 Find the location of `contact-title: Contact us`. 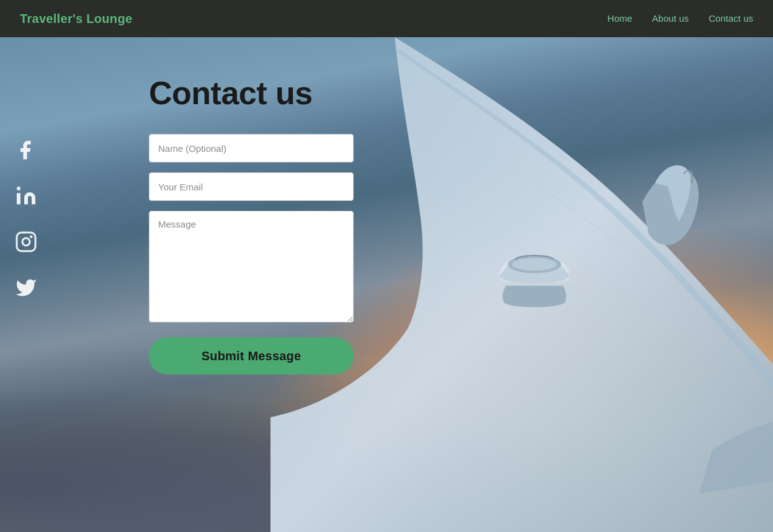

contact-title: Contact us is located at coordinates (436, 93).